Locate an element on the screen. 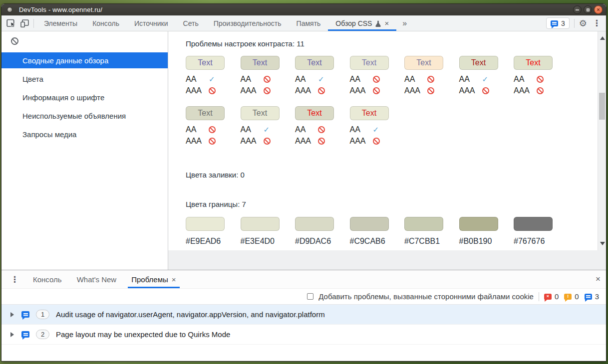 The width and height of the screenshot is (608, 364). sidebar-item: Сводные данные обзора is located at coordinates (85, 60).